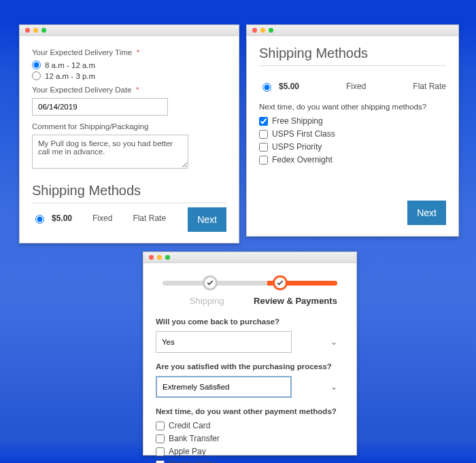 This screenshot has height=463, width=476. I want to click on satisfied-select-wrap: Extremely Satisfied ⌄, so click(250, 387).